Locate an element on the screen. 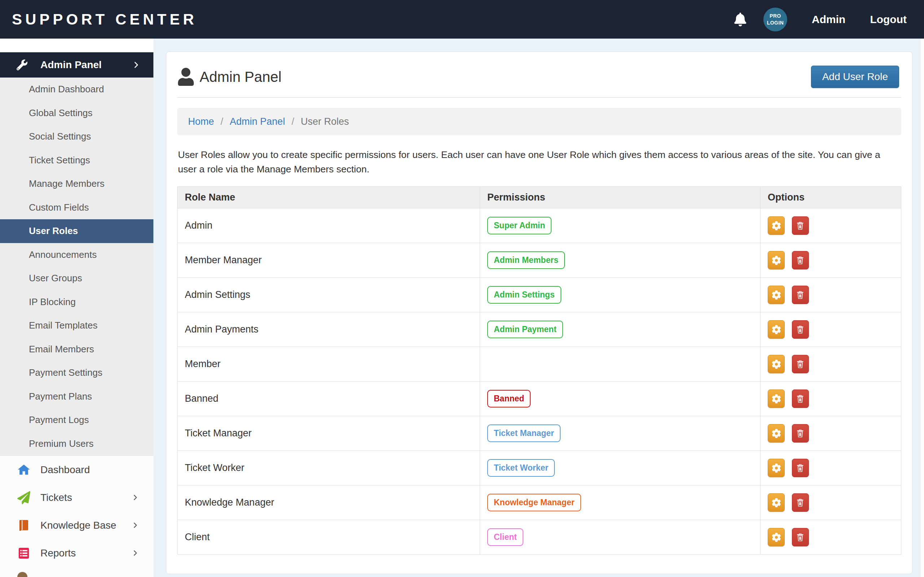 The image size is (924, 577). sidebar-item-email-templates: Email Templates is located at coordinates (77, 326).